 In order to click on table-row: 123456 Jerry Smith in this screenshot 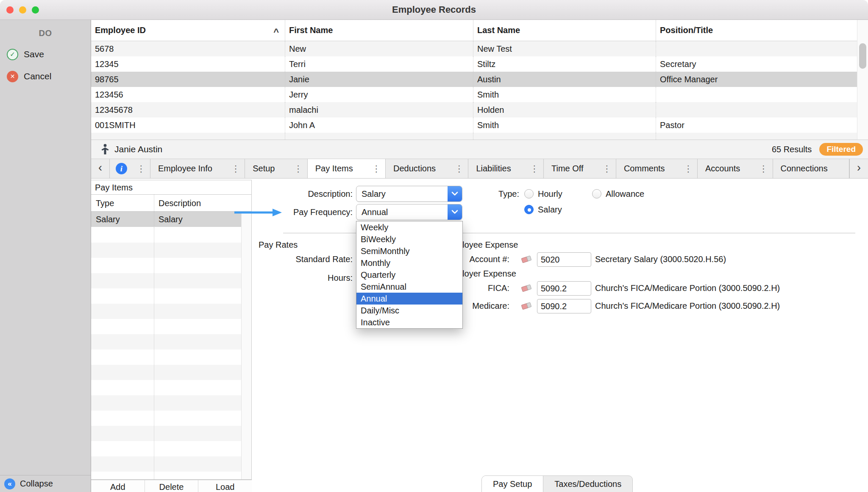, I will do `click(480, 95)`.